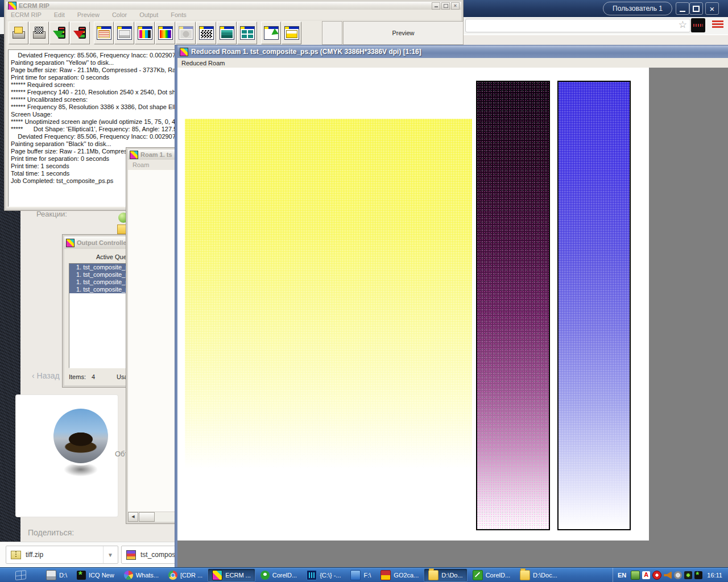  Describe the element at coordinates (638, 9) in the screenshot. I see `browser-profile-button: Пользователь 1` at that location.